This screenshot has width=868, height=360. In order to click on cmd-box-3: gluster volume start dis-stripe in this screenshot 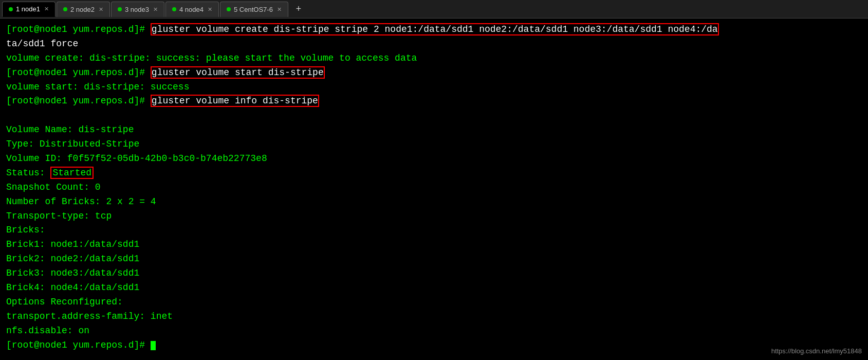, I will do `click(237, 73)`.